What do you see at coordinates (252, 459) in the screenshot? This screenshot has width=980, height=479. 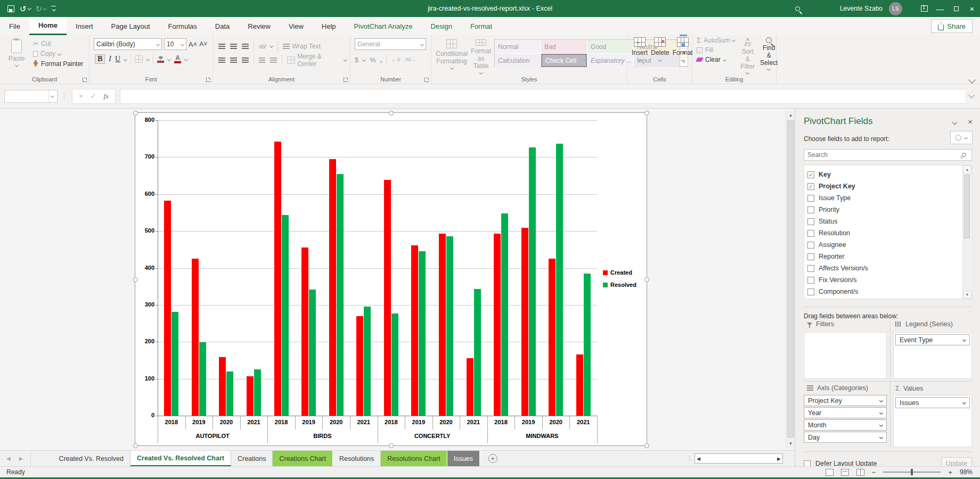 I see `sheet-tab-creations: Creations` at bounding box center [252, 459].